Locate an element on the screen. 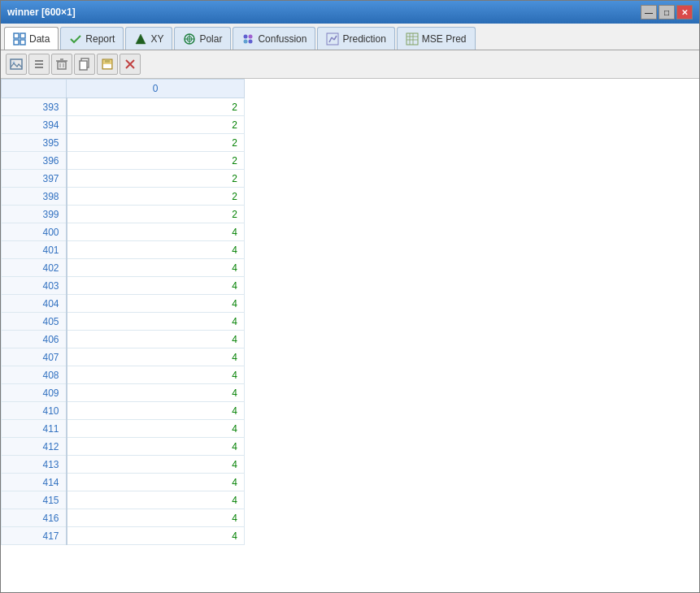 This screenshot has width=700, height=593. table-row: 3992 is located at coordinates (124, 214).